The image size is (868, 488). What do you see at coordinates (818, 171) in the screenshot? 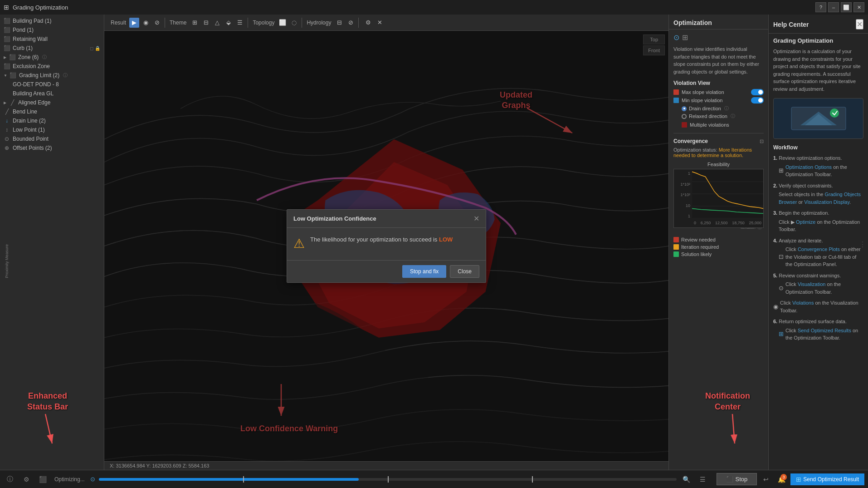
I see `step-1-action: ⊞ Optimization Options on the Optimizati…` at bounding box center [818, 171].